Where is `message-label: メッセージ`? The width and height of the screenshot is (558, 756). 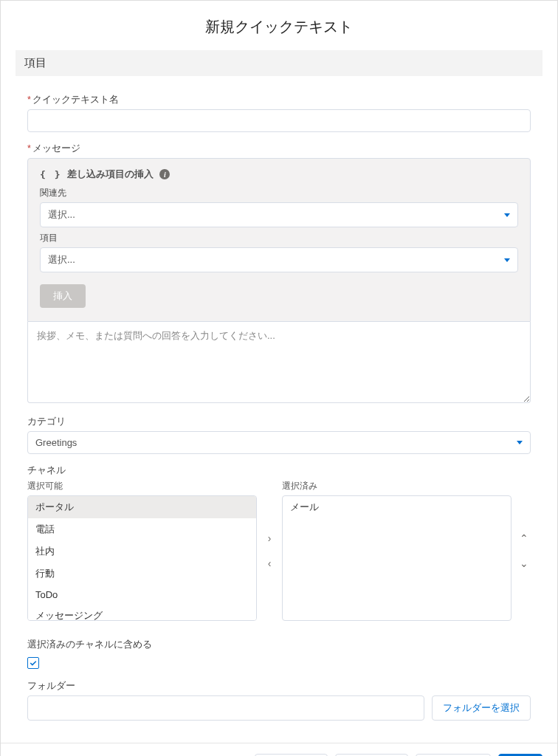
message-label: メッセージ is located at coordinates (279, 149).